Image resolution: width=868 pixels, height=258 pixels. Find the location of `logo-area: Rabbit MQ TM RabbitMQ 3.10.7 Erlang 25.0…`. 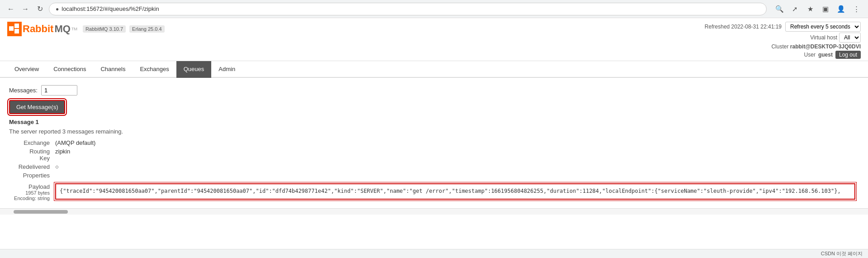

logo-area: Rabbit MQ TM RabbitMQ 3.10.7 Erlang 25.0… is located at coordinates (86, 29).